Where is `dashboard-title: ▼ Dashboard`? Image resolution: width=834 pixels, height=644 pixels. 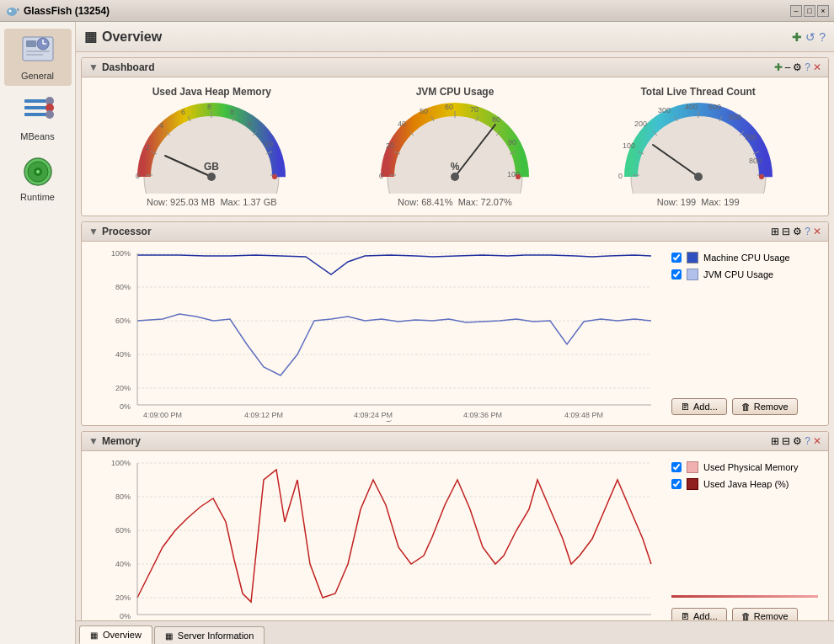 dashboard-title: ▼ Dashboard is located at coordinates (121, 67).